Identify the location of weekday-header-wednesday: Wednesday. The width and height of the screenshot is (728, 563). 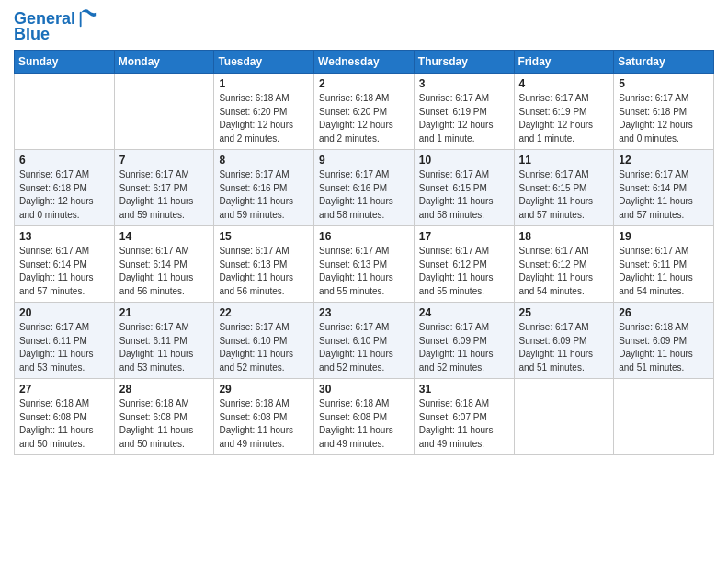
(364, 63).